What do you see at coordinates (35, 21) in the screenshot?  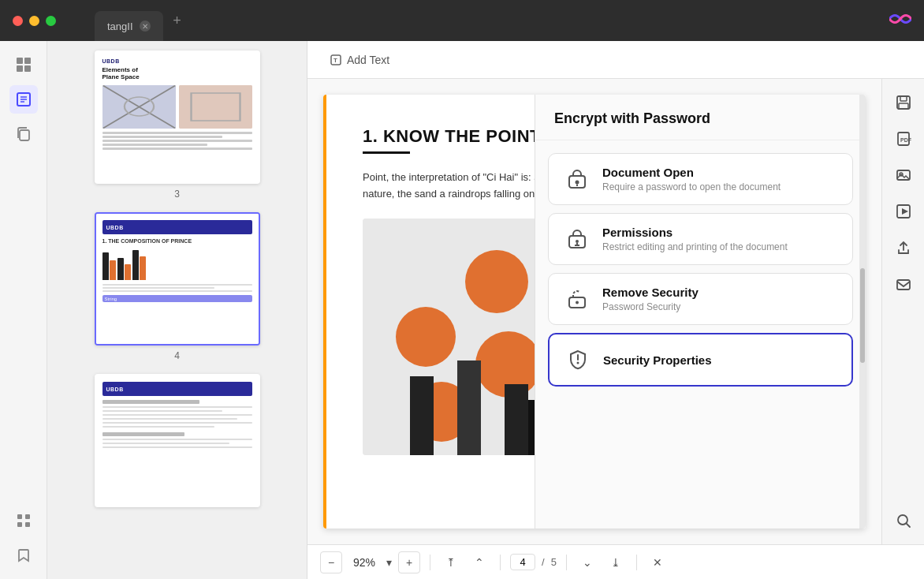 I see `minimize-button` at bounding box center [35, 21].